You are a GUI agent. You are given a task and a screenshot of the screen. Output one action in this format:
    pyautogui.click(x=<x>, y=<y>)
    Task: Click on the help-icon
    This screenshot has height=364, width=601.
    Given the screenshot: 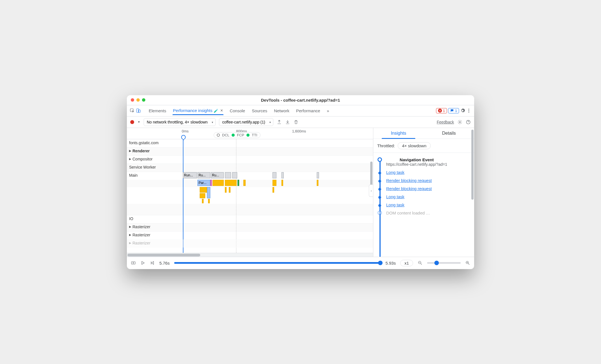 What is the action you would take?
    pyautogui.click(x=468, y=122)
    